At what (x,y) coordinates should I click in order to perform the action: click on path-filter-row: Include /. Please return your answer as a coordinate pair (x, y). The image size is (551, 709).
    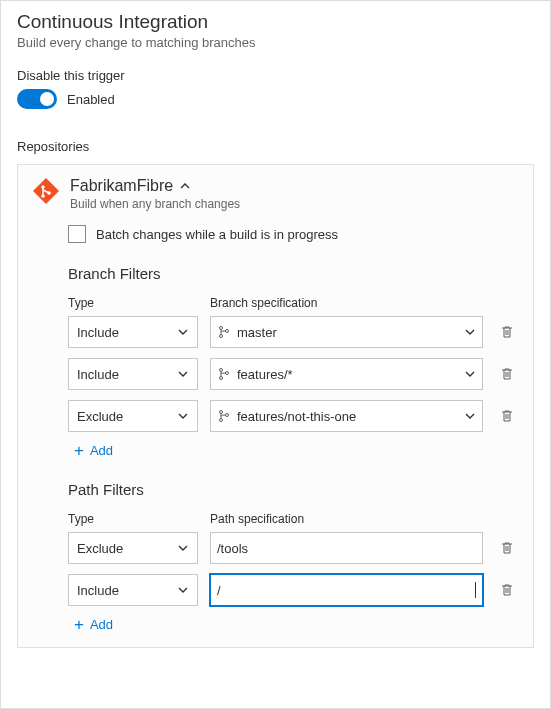
    Looking at the image, I should click on (294, 590).